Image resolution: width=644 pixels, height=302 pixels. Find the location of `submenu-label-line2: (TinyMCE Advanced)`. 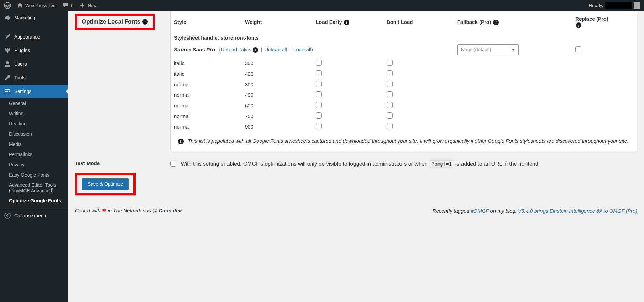

submenu-label-line2: (TinyMCE Advanced) is located at coordinates (31, 191).